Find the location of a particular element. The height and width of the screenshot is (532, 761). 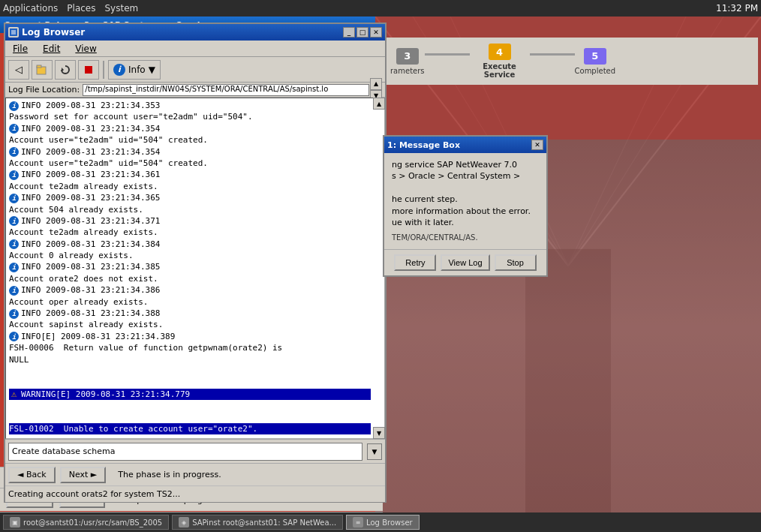

log-maximize-btn: □ is located at coordinates (362, 32).